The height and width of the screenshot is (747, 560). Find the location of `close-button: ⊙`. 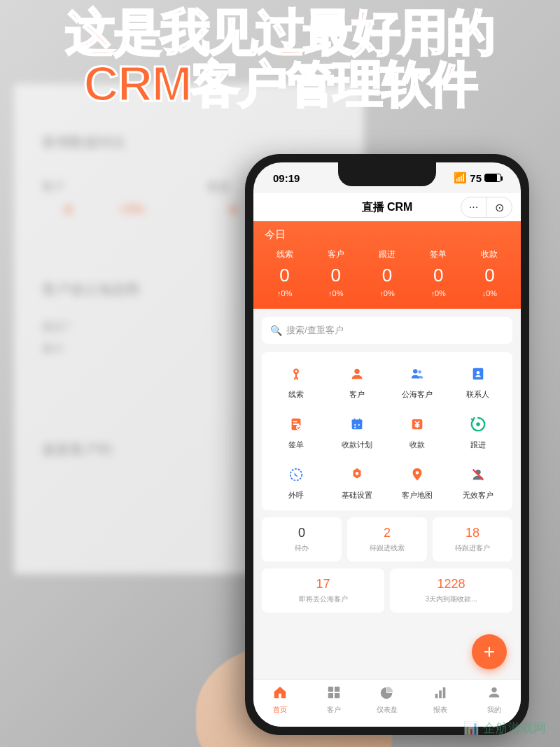

close-button: ⊙ is located at coordinates (499, 207).